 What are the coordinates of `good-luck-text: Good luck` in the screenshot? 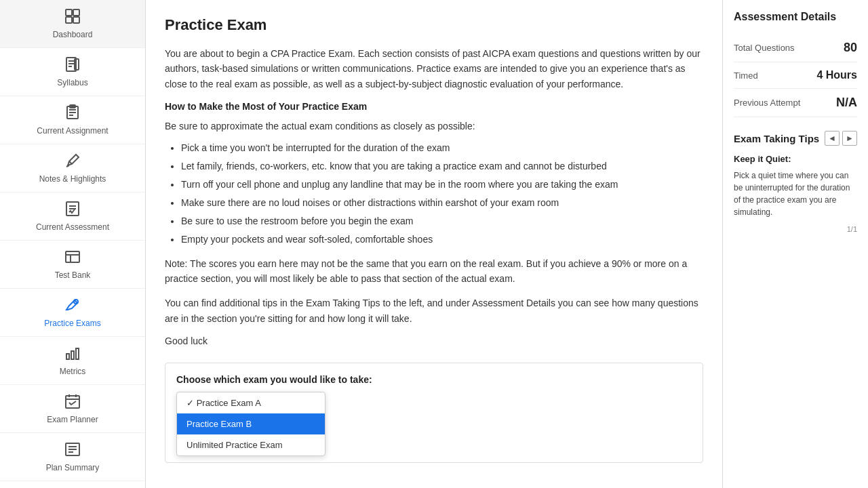 It's located at (434, 341).